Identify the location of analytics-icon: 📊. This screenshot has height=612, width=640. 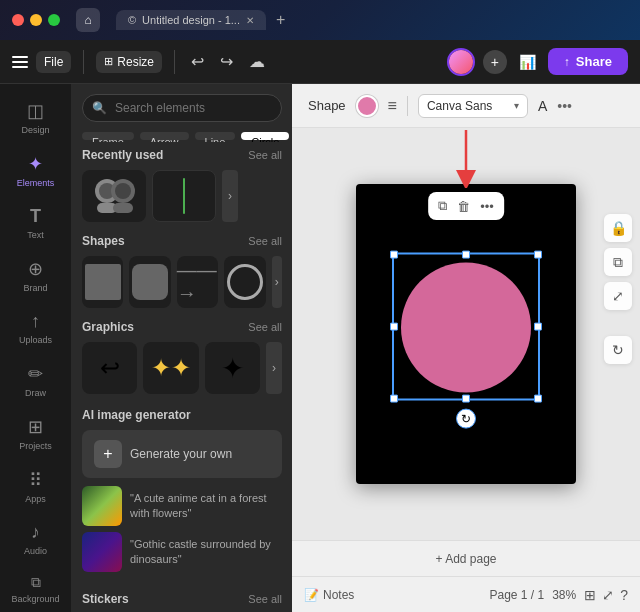
(528, 62).